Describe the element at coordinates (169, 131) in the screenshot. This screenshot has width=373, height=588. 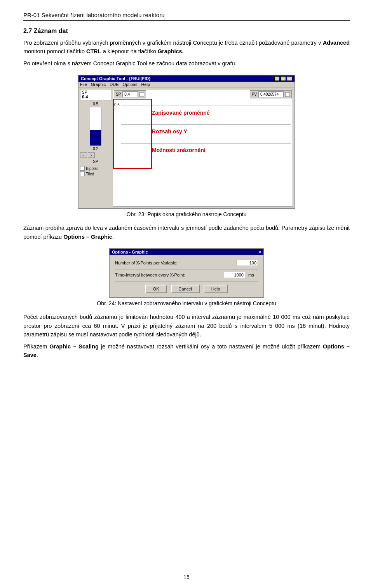
I see `cgt-anno-rozsah: Rozsah osy Y` at that location.